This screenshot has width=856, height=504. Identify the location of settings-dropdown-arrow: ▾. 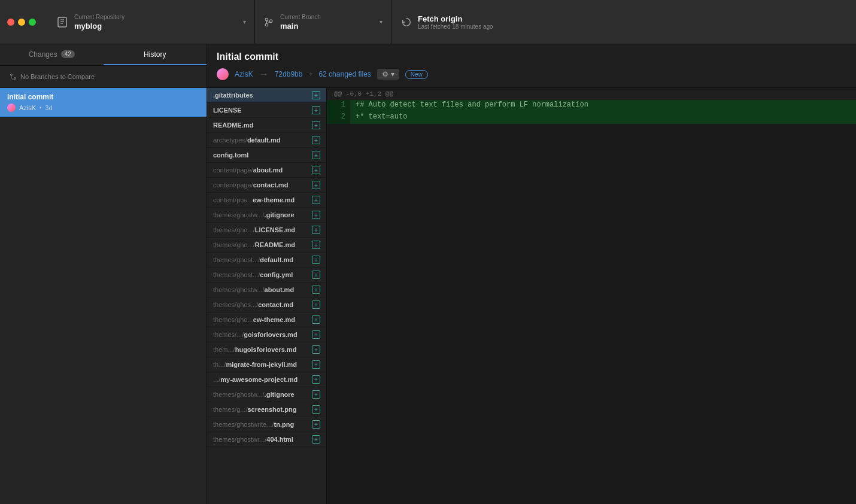
(393, 74).